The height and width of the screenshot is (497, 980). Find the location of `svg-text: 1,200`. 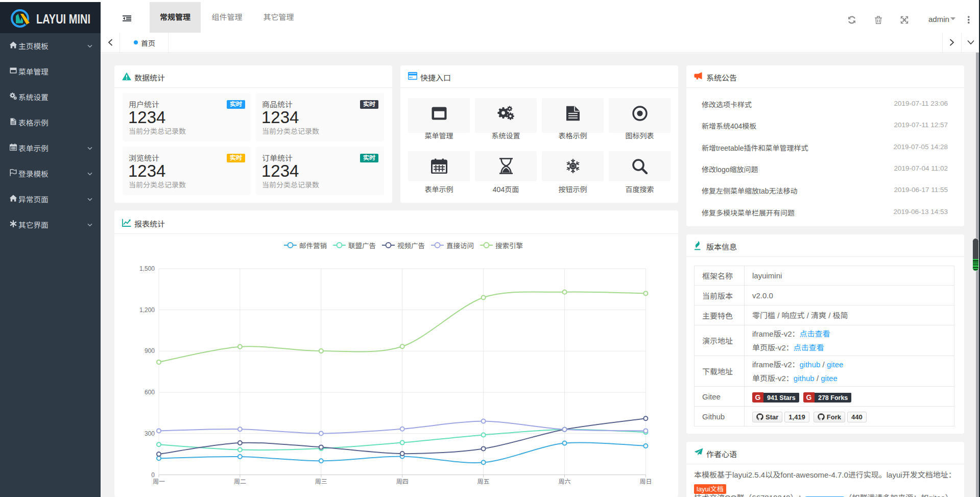

svg-text: 1,200 is located at coordinates (147, 310).